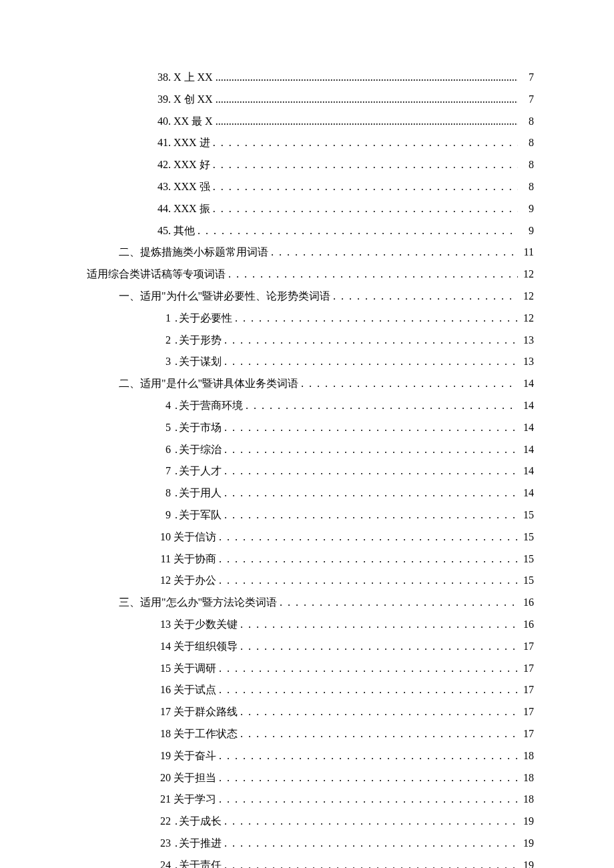  I want to click on toc-label: XXX 进, so click(192, 143).